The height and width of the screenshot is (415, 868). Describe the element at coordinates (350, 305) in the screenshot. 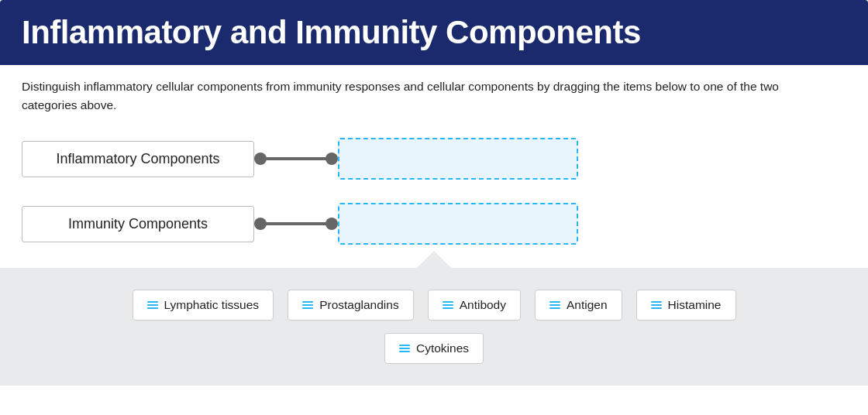

I see `item-prostaglandins: Prostaglandins` at that location.